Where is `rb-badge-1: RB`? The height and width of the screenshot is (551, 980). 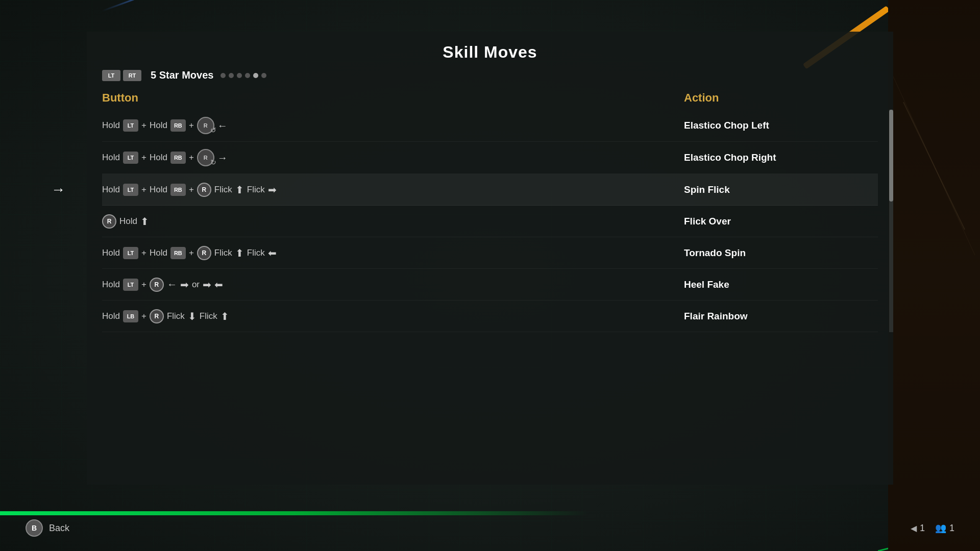 rb-badge-1: RB is located at coordinates (178, 126).